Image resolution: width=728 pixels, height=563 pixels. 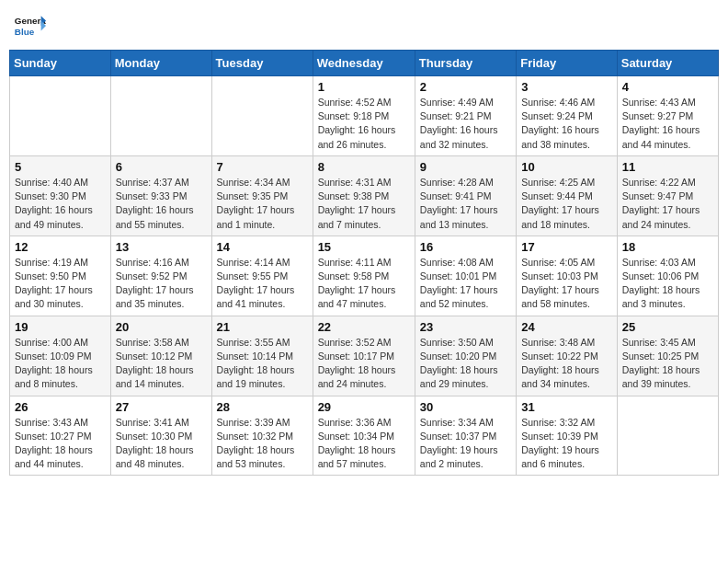 I want to click on day-info: Sunrise: 3:36 AM Sunset: 10:34 PM Daylig…, so click(x=364, y=443).